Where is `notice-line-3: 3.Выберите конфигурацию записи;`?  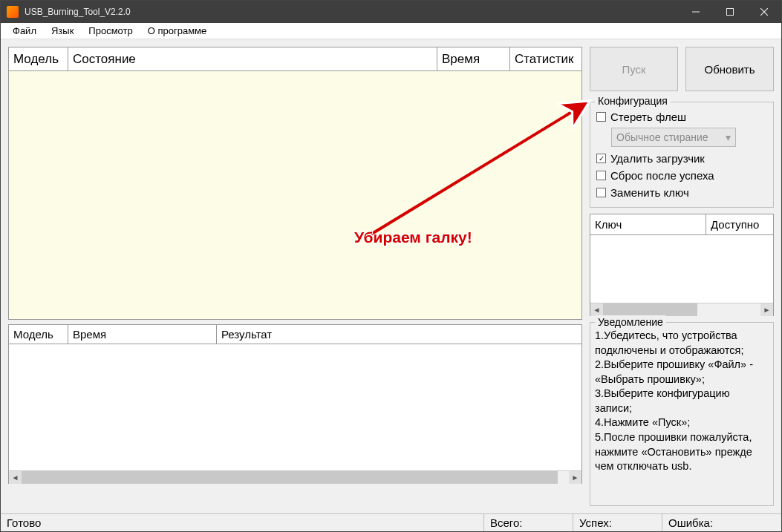 notice-line-3: 3.Выберите конфигурацию записи; is located at coordinates (682, 401).